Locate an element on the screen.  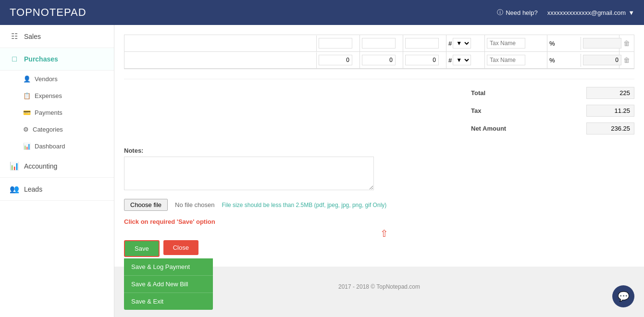
hash-symbol-2: # is located at coordinates (450, 61).